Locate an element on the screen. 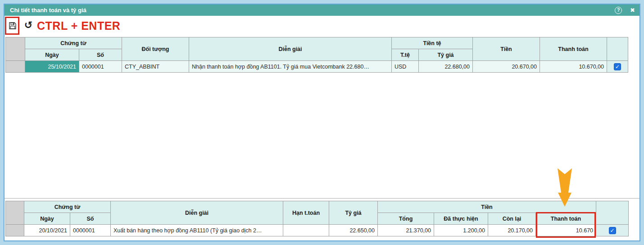  col-header-t-te: T.tệ is located at coordinates (405, 55).